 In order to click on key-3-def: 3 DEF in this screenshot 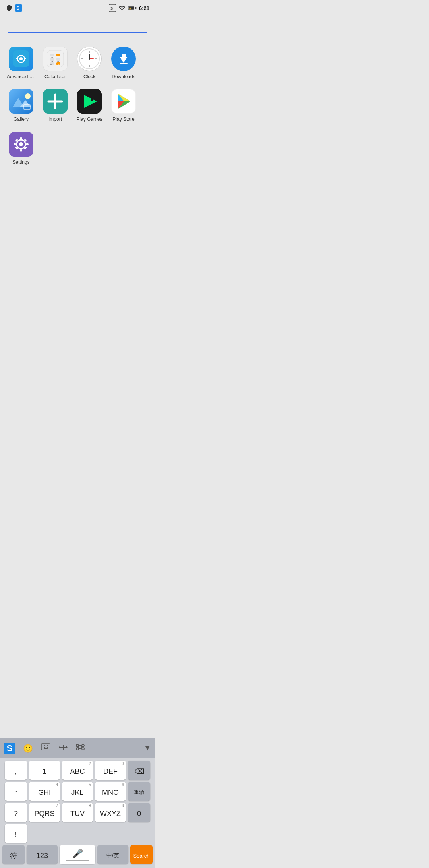, I will do `click(110, 770)`.